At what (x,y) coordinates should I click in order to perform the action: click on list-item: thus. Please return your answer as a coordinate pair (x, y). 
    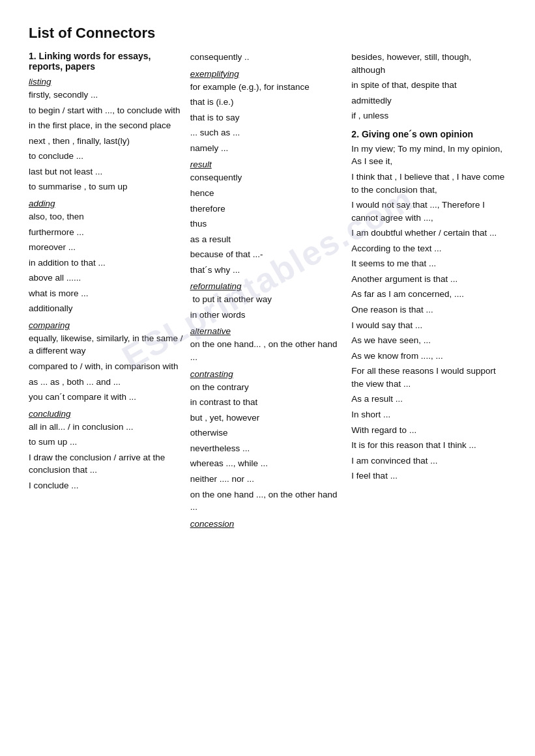
    Looking at the image, I should click on (268, 224).